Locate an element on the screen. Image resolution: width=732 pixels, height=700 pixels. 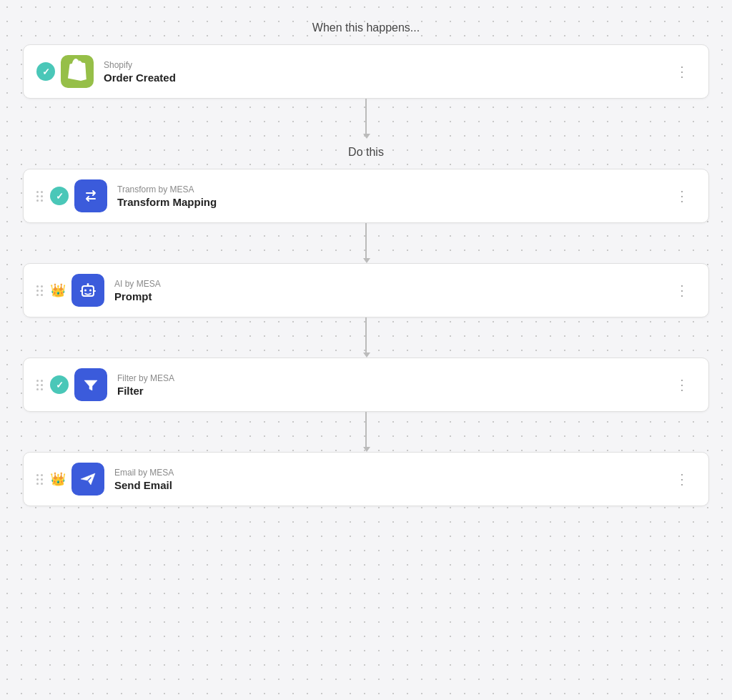
action-card-transform: Transform by MESA Transform Mapping ⋮ is located at coordinates (366, 196).